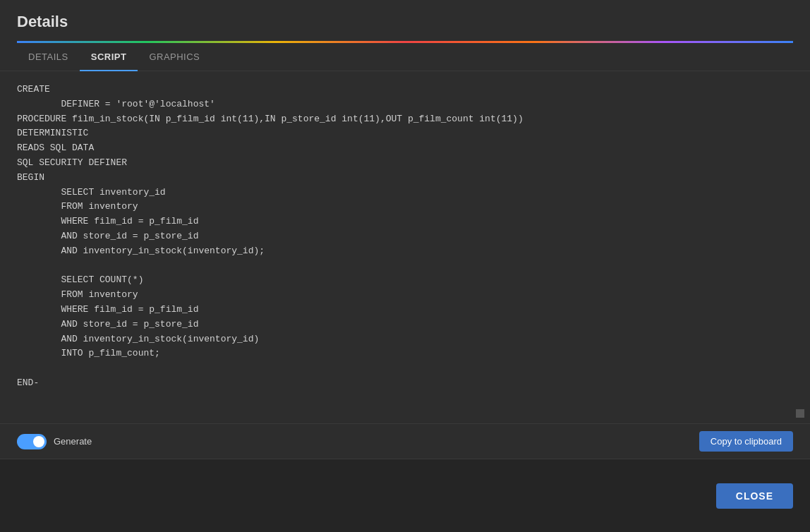  What do you see at coordinates (800, 413) in the screenshot?
I see `scroll-indicator` at bounding box center [800, 413].